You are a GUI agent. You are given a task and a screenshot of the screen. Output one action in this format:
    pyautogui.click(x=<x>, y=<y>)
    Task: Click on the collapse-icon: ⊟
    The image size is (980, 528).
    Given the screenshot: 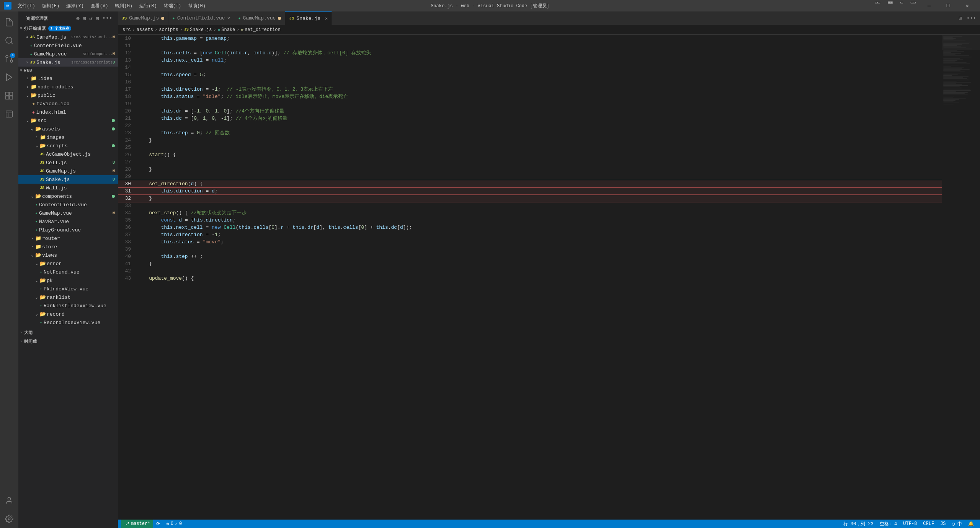 What is the action you would take?
    pyautogui.click(x=97, y=18)
    